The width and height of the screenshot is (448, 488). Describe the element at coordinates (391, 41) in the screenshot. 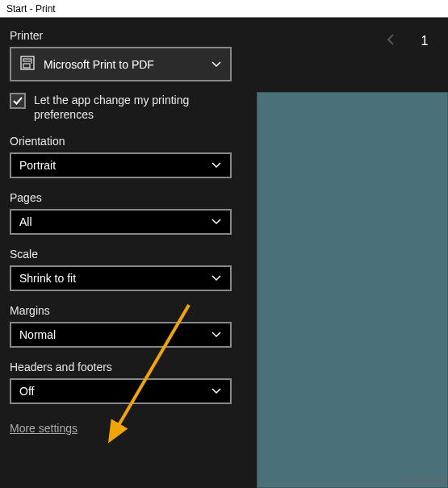

I see `prev-page-button` at that location.